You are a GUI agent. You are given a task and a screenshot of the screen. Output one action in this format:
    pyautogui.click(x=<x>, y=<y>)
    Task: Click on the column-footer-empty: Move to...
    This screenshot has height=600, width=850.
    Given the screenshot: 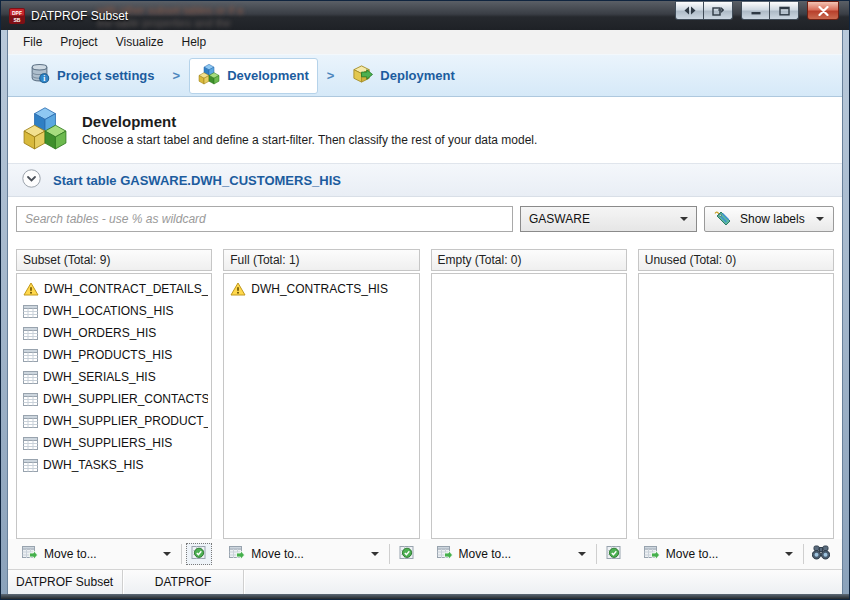 What is the action you would take?
    pyautogui.click(x=529, y=554)
    